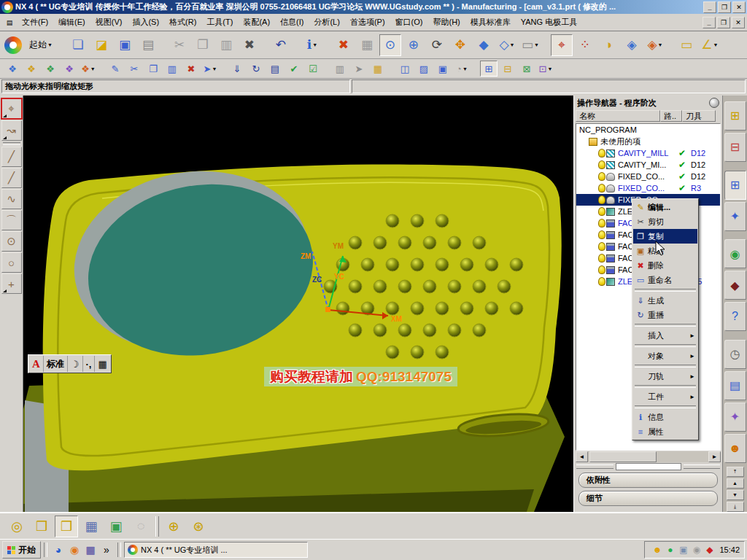 This screenshot has height=560, width=747. I want to click on copy-button: ❐, so click(203, 45).